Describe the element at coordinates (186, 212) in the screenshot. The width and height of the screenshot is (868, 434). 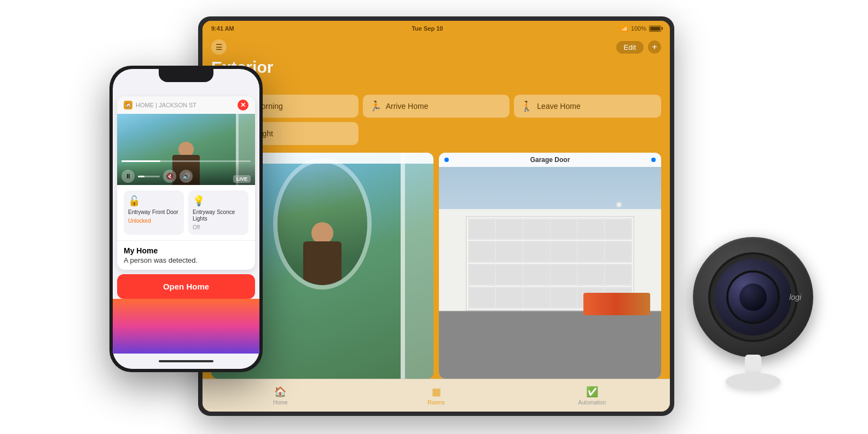
I see `notif-accessories: 🔓 Entryway Front Door Unlocked 💡 Entrywa…` at that location.